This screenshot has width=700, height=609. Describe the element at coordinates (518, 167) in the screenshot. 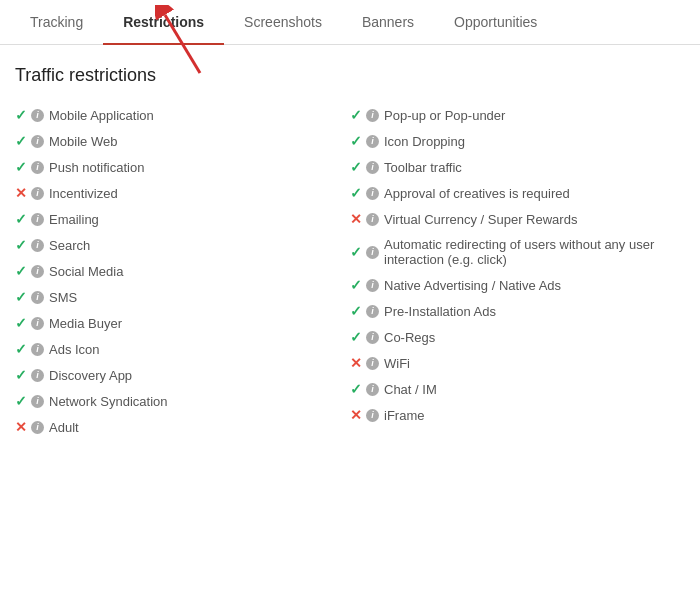

I see `list-item: ✓iToolbar traffic` at that location.